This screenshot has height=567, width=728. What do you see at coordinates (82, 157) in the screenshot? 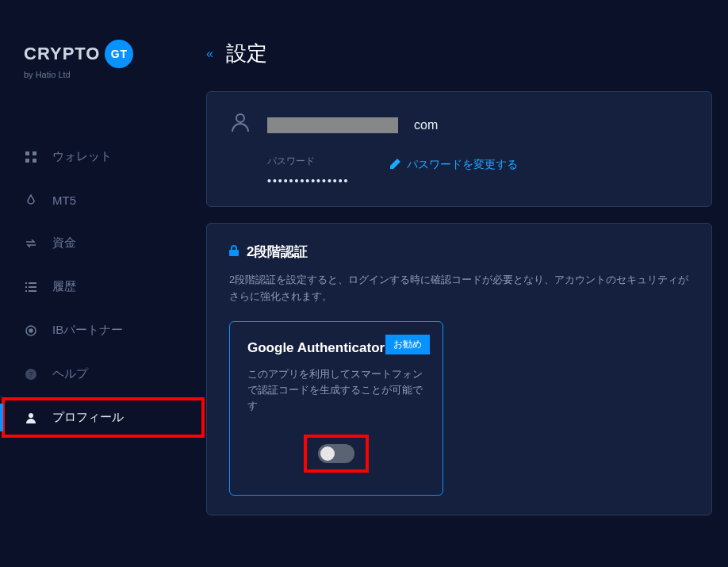
I see `sidebar-item-label: ウォレット` at bounding box center [82, 157].